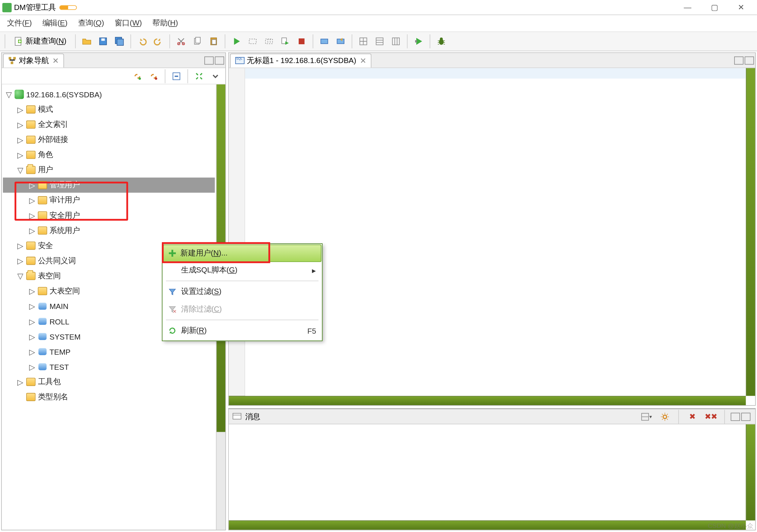 This screenshot has width=757, height=532. What do you see at coordinates (57, 261) in the screenshot?
I see `tree-label: 公共同义词` at bounding box center [57, 261].